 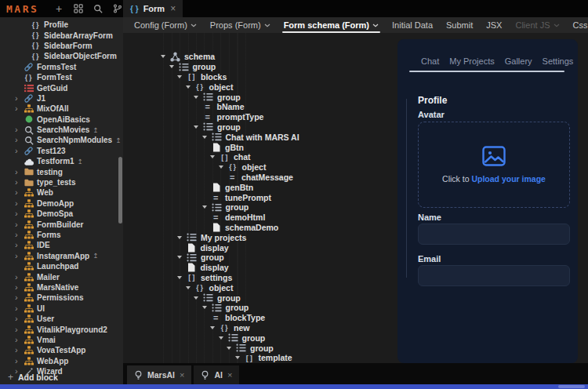 I want to click on git-branch-icon, so click(x=118, y=9).